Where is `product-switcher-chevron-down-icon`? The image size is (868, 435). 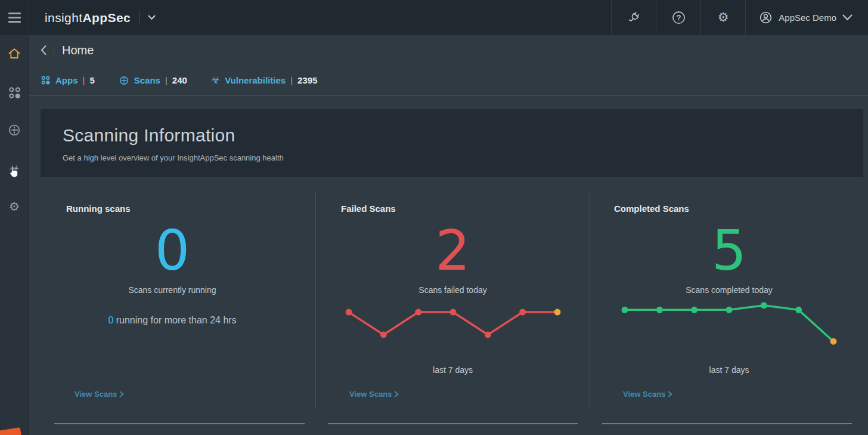 product-switcher-chevron-down-icon is located at coordinates (151, 18).